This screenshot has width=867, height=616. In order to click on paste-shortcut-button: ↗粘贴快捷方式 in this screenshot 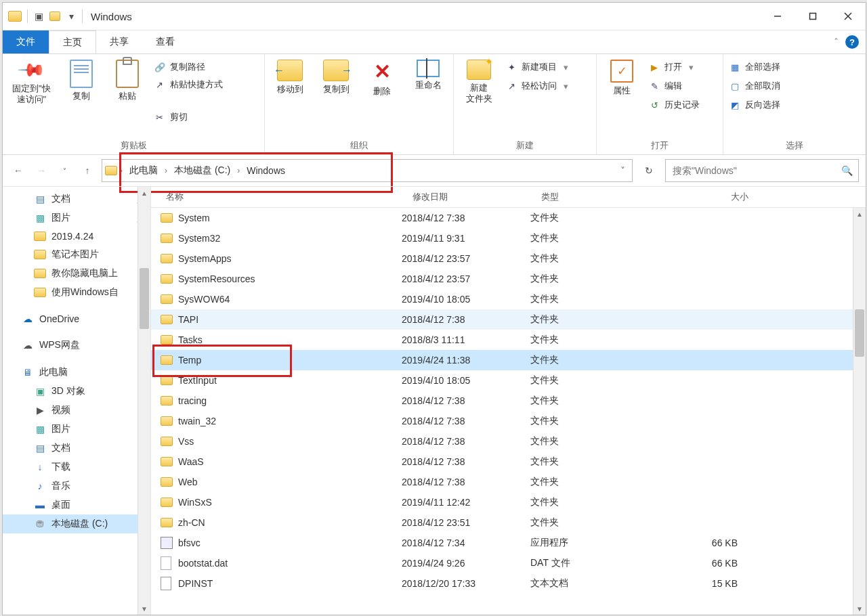, I will do `click(188, 85)`.